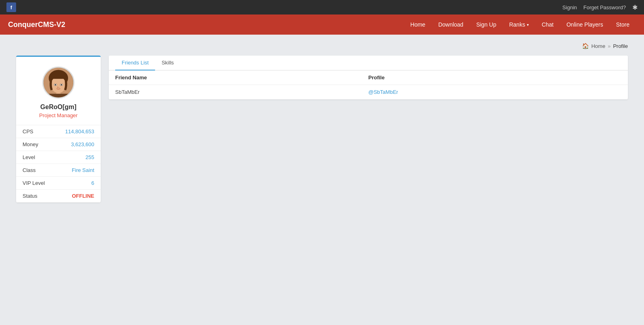 This screenshot has width=644, height=325. Describe the element at coordinates (548, 25) in the screenshot. I see `nav-chat: Chat` at that location.